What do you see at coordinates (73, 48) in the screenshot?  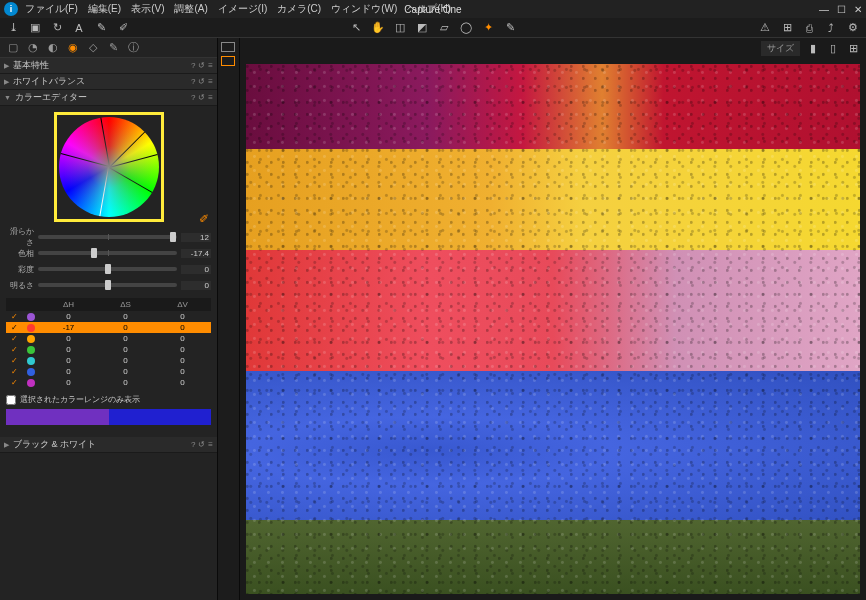 I see `tab-color-icon: ◉` at bounding box center [73, 48].